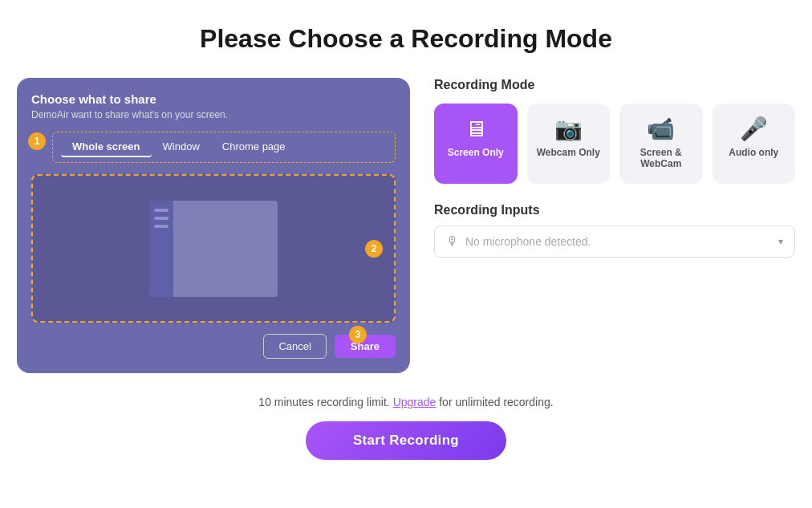  Describe the element at coordinates (754, 129) in the screenshot. I see `audio-only-icon: 🎤` at that location.